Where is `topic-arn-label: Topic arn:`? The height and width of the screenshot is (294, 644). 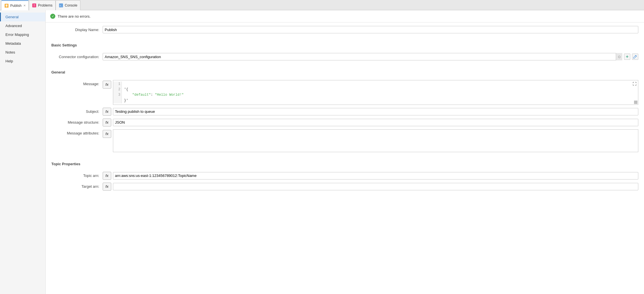 topic-arn-label: Topic arn: is located at coordinates (77, 175).